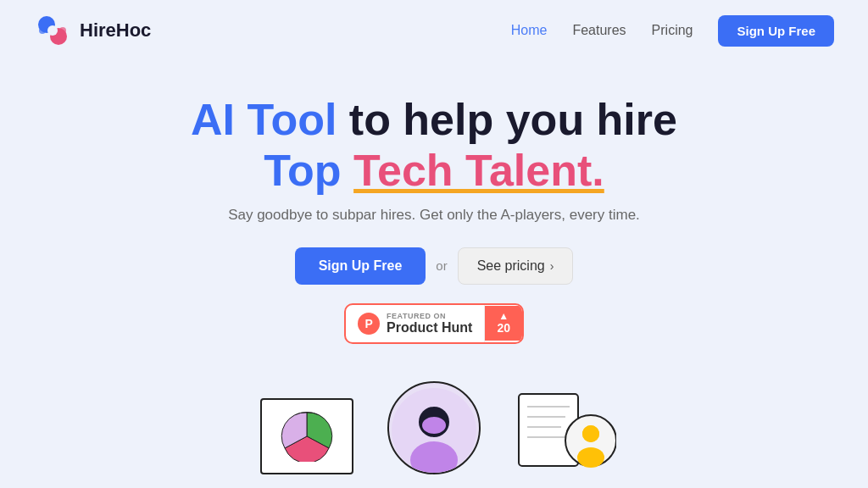  I want to click on pie-chart-svg, so click(307, 436).